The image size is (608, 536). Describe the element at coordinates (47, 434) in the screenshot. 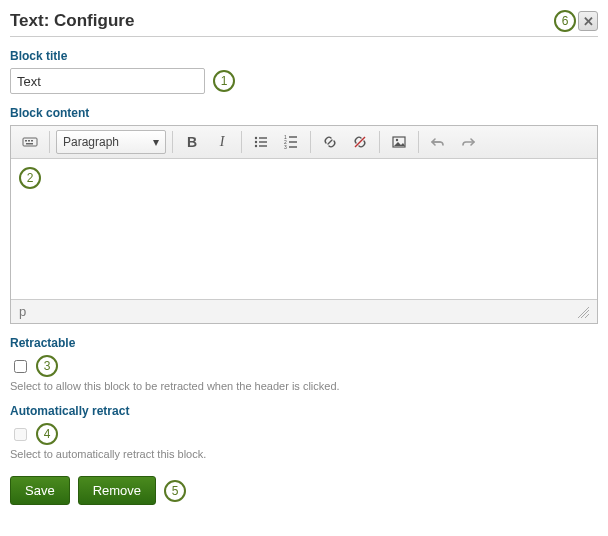

I see `annotation-marker-4: 4` at that location.